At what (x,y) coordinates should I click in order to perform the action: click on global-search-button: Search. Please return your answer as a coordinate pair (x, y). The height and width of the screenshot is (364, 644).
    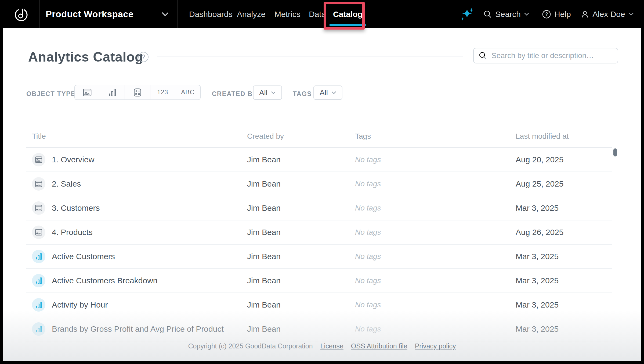
    Looking at the image, I should click on (506, 14).